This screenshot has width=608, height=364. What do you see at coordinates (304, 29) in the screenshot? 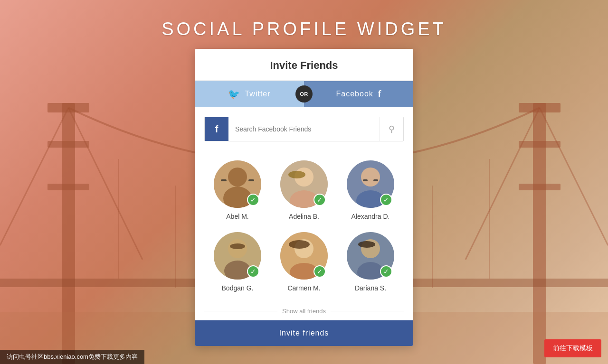
I see `page-title: SOCIAL PROFILE WIDGET` at bounding box center [304, 29].